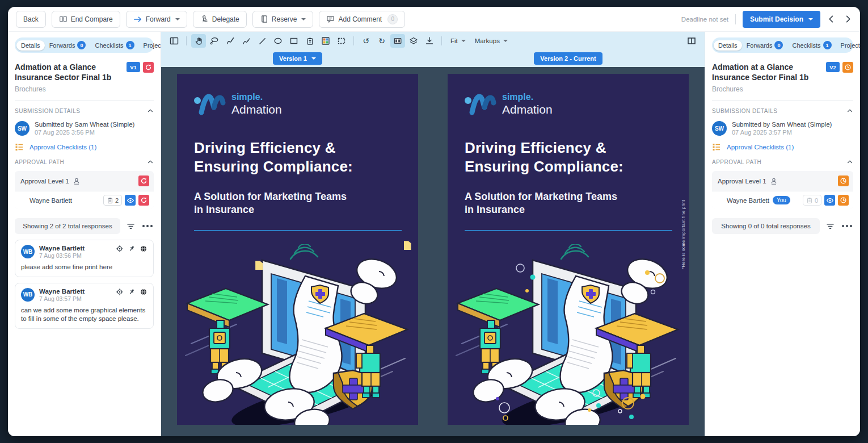  Describe the element at coordinates (454, 41) in the screenshot. I see `fit-label: Fit` at that location.